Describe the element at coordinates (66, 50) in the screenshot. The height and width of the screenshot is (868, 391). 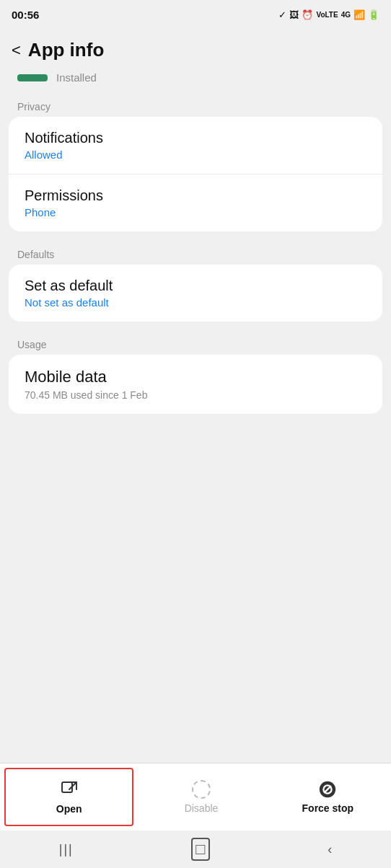
I see `page-title: App info` at that location.